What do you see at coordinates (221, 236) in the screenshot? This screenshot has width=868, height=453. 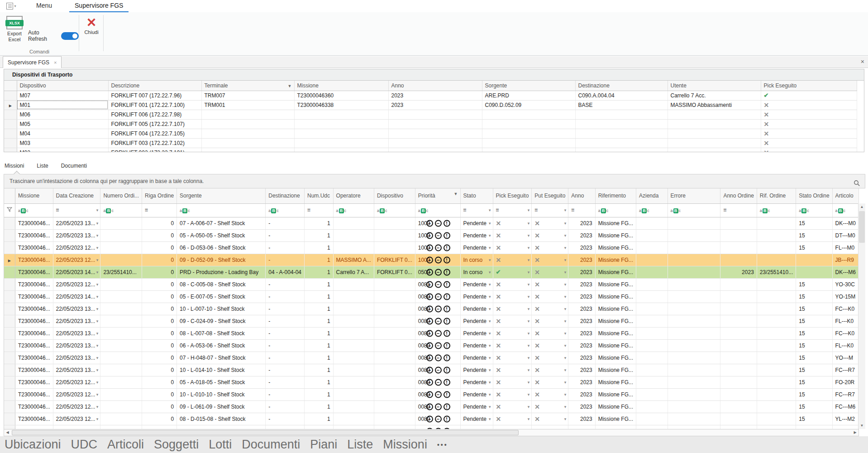 I see `cell-sorgente: 05 - A-050-05 - Shelf Stock` at bounding box center [221, 236].